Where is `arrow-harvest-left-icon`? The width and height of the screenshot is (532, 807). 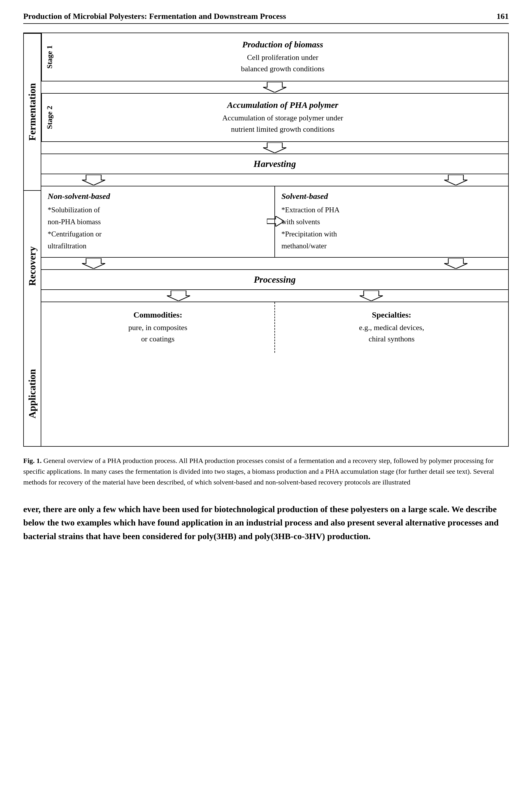 arrow-harvest-left-icon is located at coordinates (94, 180).